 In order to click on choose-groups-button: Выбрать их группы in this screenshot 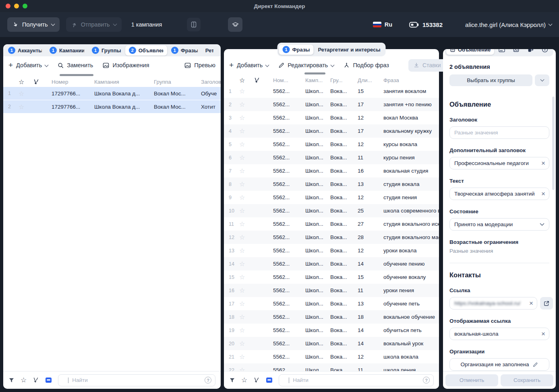, I will do `click(491, 80)`.